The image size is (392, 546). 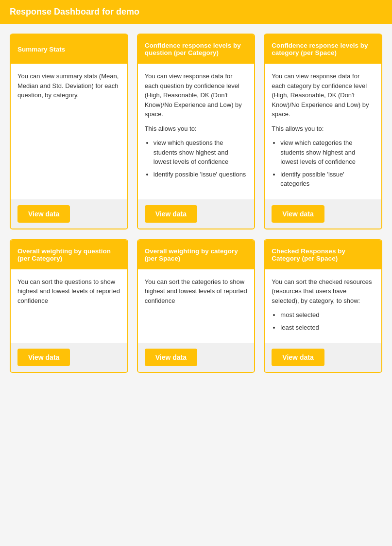 I want to click on card-bullet-list: view which questions the students show h…, so click(x=196, y=159).